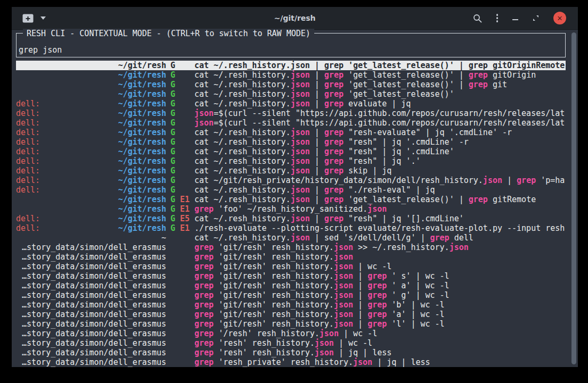 This screenshot has height=383, width=588. Describe the element at coordinates (295, 18) in the screenshot. I see `titlebar: ~/git/resh` at that location.